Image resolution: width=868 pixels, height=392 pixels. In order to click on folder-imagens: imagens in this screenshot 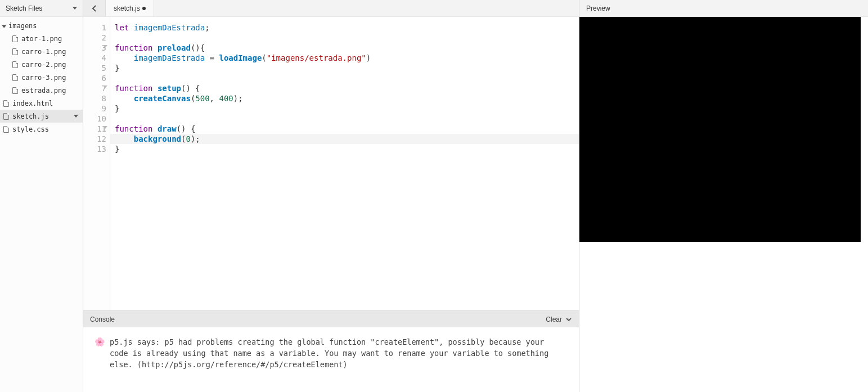, I will do `click(42, 26)`.